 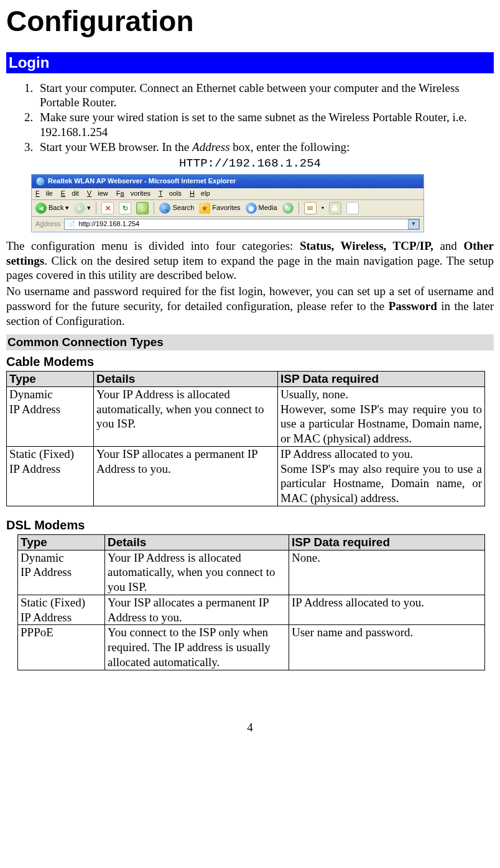 I want to click on dsl-heading: DSL Modems, so click(x=250, y=526).